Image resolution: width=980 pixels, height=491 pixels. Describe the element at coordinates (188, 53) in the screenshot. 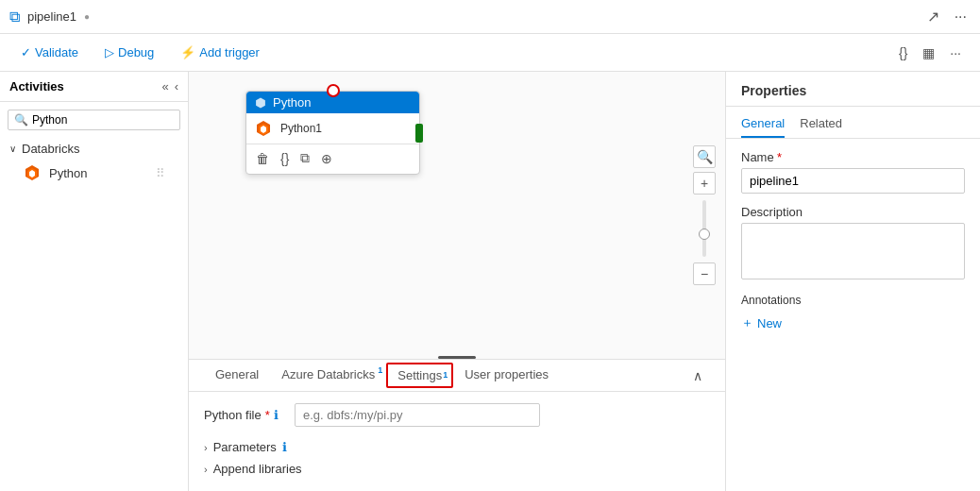

I see `trigger-icon: ⚡` at that location.